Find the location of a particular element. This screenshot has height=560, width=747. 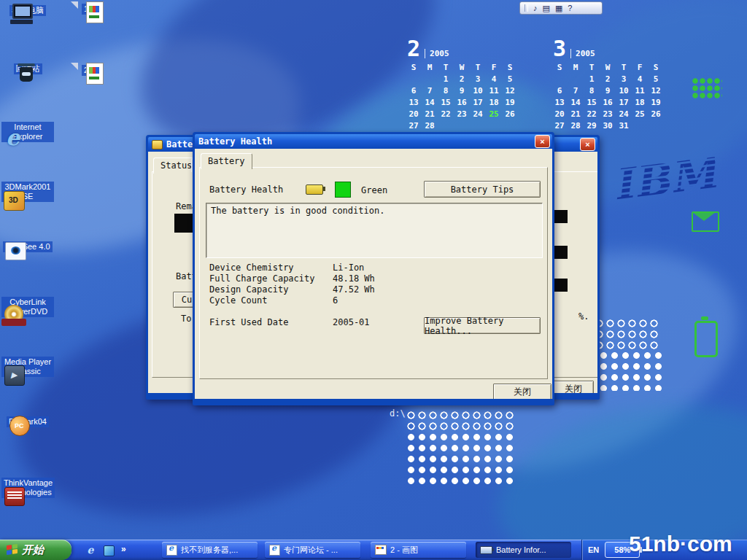

desktop-icon-my-computer: 我的电脑 is located at coordinates (28, 9).